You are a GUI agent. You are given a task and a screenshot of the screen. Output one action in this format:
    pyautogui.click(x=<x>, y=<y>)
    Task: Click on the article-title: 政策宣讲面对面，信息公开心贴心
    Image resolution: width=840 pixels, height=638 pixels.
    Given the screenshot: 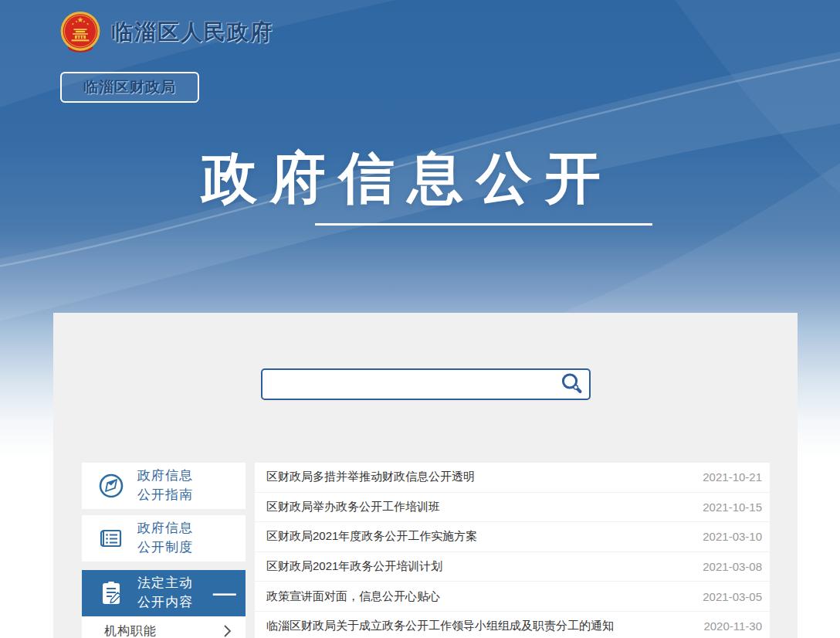 What is the action you would take?
    pyautogui.click(x=477, y=596)
    